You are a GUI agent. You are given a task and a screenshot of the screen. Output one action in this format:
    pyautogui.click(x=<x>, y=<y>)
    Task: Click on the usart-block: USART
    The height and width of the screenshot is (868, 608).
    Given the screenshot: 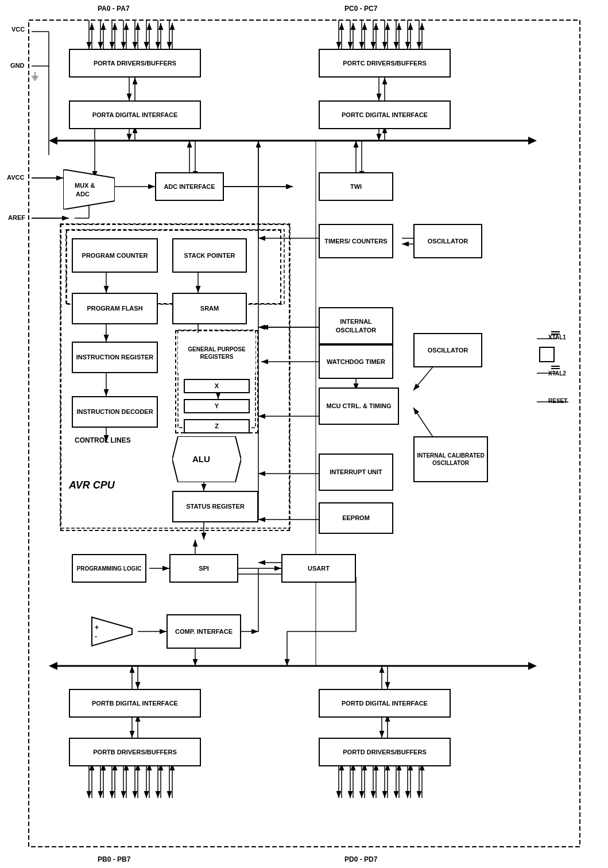 What is the action you would take?
    pyautogui.click(x=319, y=568)
    